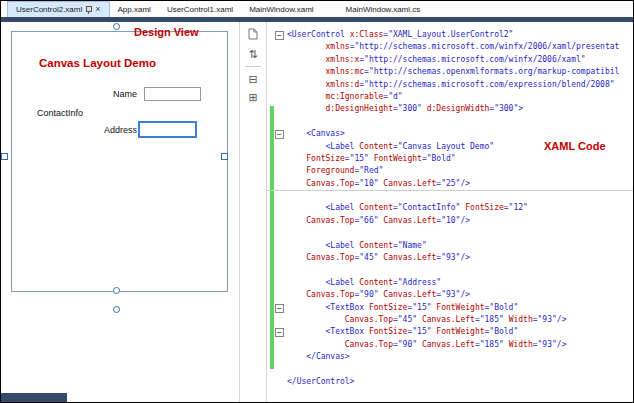 The width and height of the screenshot is (634, 403). I want to click on tab-label: MainWindow.xaml, so click(281, 10).